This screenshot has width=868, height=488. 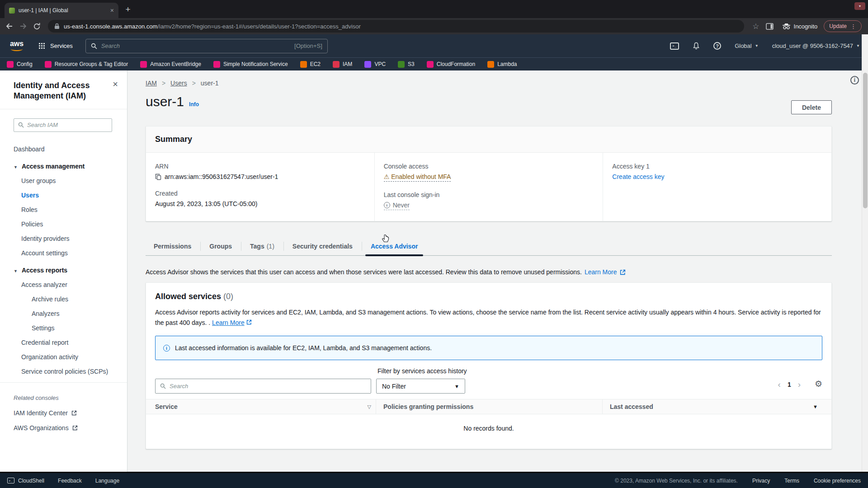 What do you see at coordinates (418, 177) in the screenshot?
I see `console-access-value: ⚠ Enabled without MFA` at bounding box center [418, 177].